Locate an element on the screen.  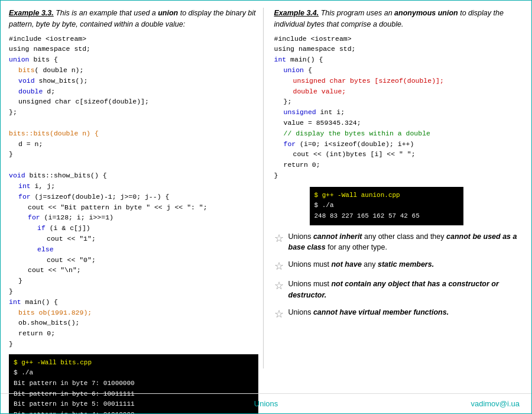
right-title-label: Example 3.4. is located at coordinates (297, 13).